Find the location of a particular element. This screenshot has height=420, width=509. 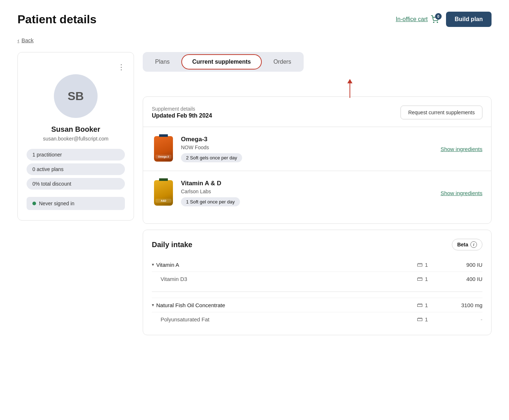

page-header: Patient details In-office cart 0 Build p… is located at coordinates (254, 19).